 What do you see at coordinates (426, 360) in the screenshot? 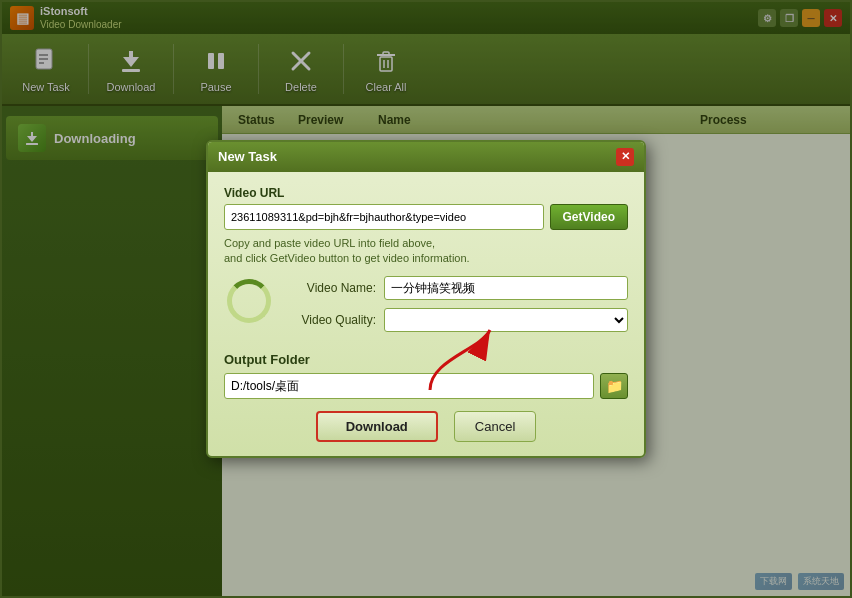
I see `output-folder-label: Output Folder` at bounding box center [426, 360].